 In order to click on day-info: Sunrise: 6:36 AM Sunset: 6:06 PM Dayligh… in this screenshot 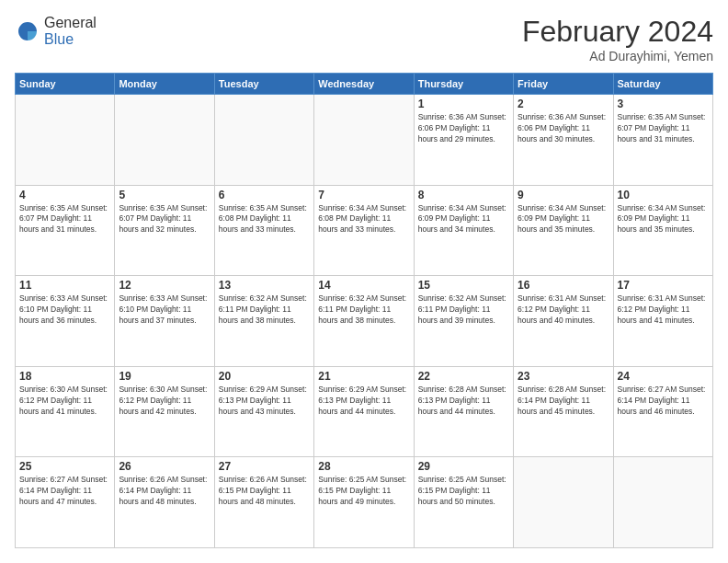, I will do `click(463, 129)`.